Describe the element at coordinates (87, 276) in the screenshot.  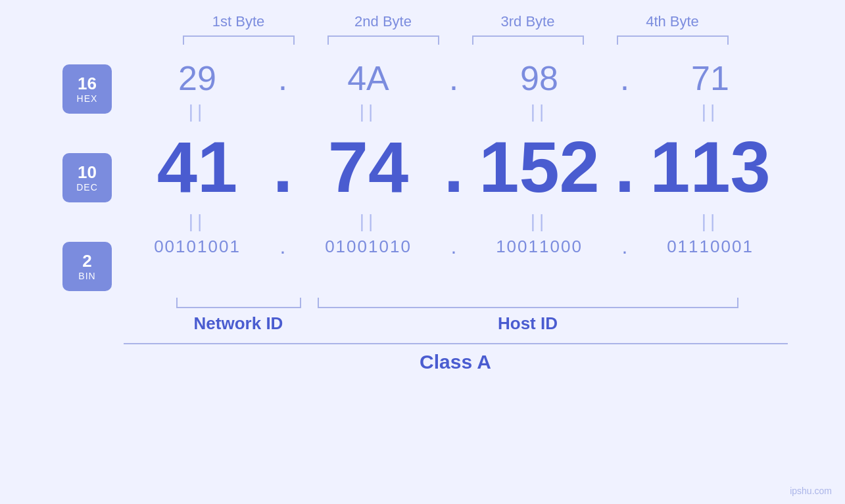
I see `bin-base-name: BIN` at that location.